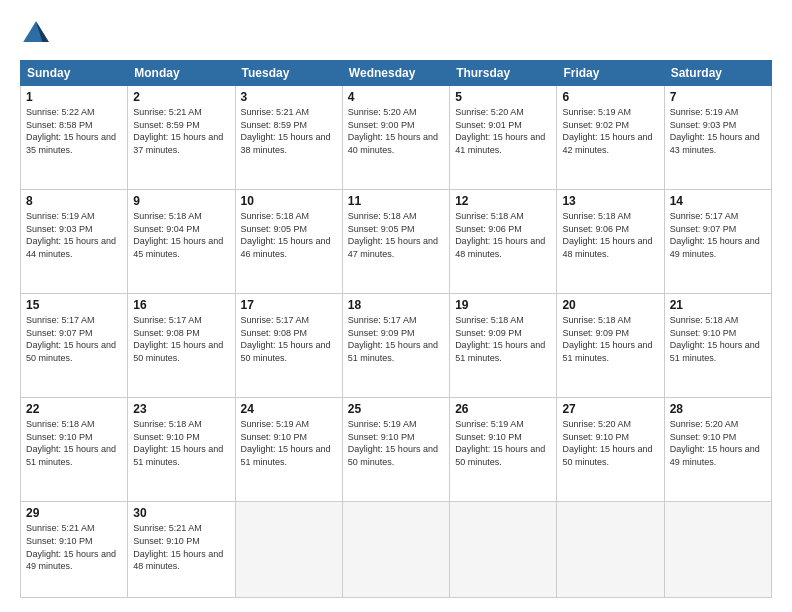 The height and width of the screenshot is (612, 792). What do you see at coordinates (718, 450) in the screenshot?
I see `table-row: 28Sunrise: 5:20 AMSunset: 9:10 PMDayligh…` at bounding box center [718, 450].